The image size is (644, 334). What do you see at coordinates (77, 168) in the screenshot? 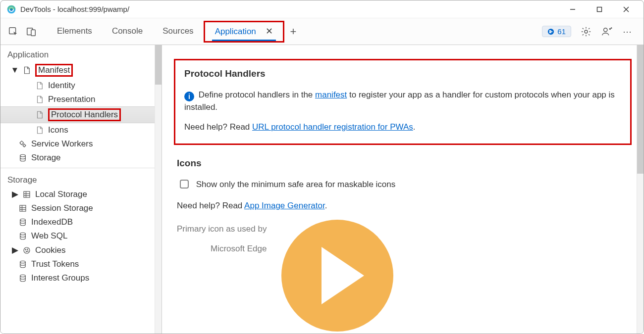
I see `sidebar-divider` at bounding box center [77, 168].